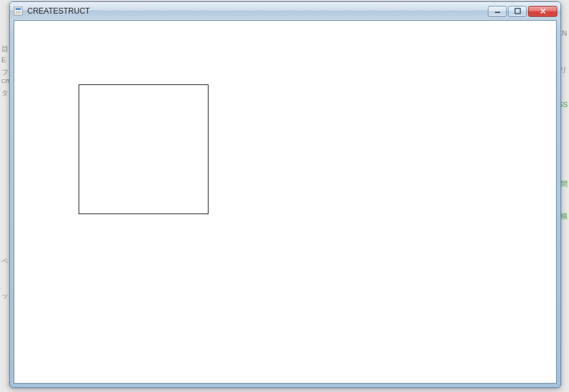  What do you see at coordinates (564, 33) in the screenshot?
I see `bg-text: N` at bounding box center [564, 33].